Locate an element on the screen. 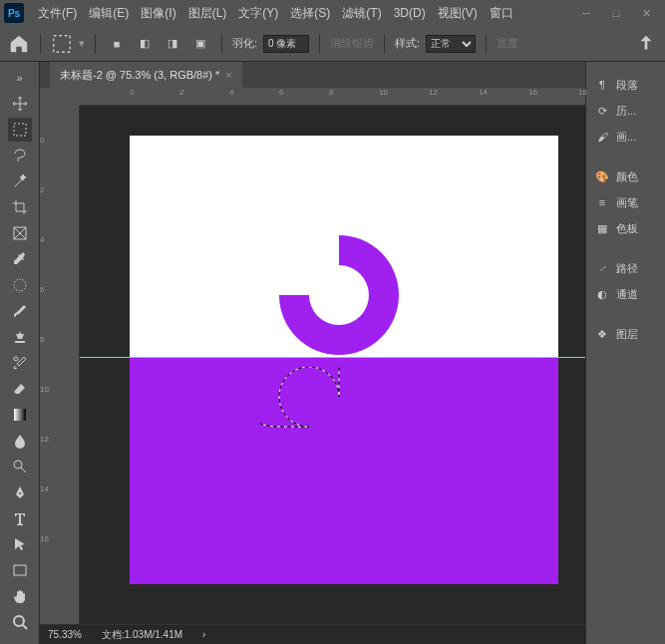 The width and height of the screenshot is (665, 644). feather-label: 羽化: is located at coordinates (245, 44).